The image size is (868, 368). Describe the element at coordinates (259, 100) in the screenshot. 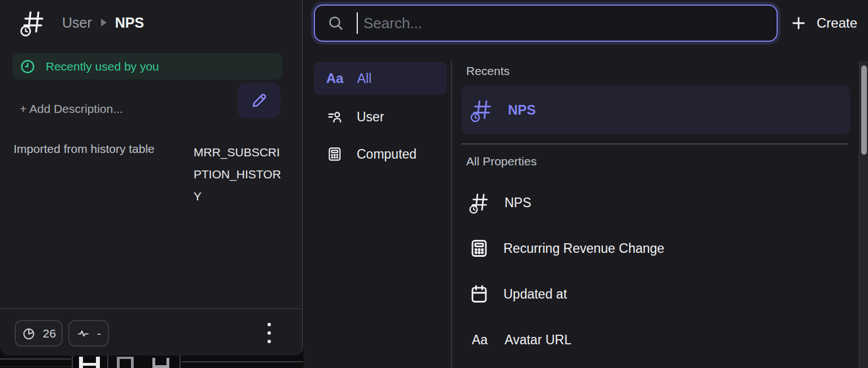

I see `edit-button` at that location.